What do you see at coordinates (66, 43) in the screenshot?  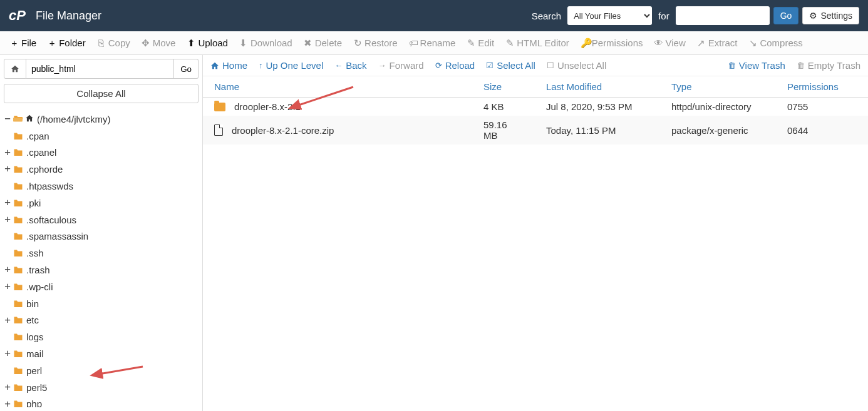 I see `tool-folder: +Folder` at bounding box center [66, 43].